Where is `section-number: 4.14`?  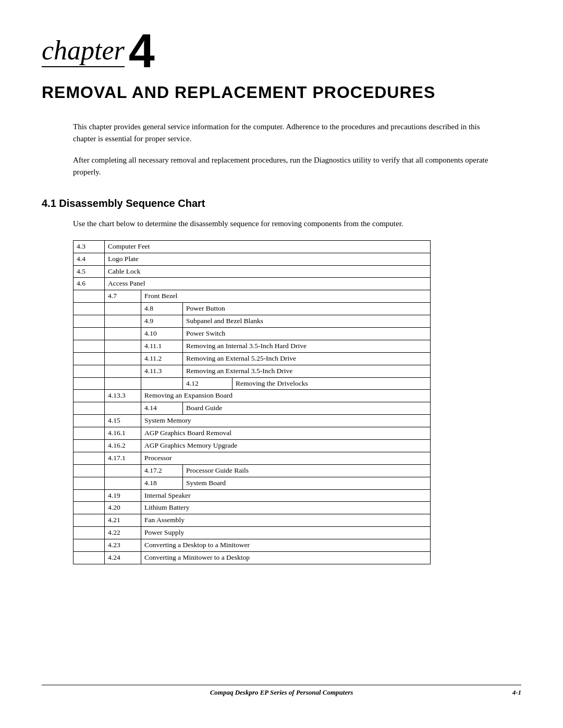 section-number: 4.14 is located at coordinates (162, 409).